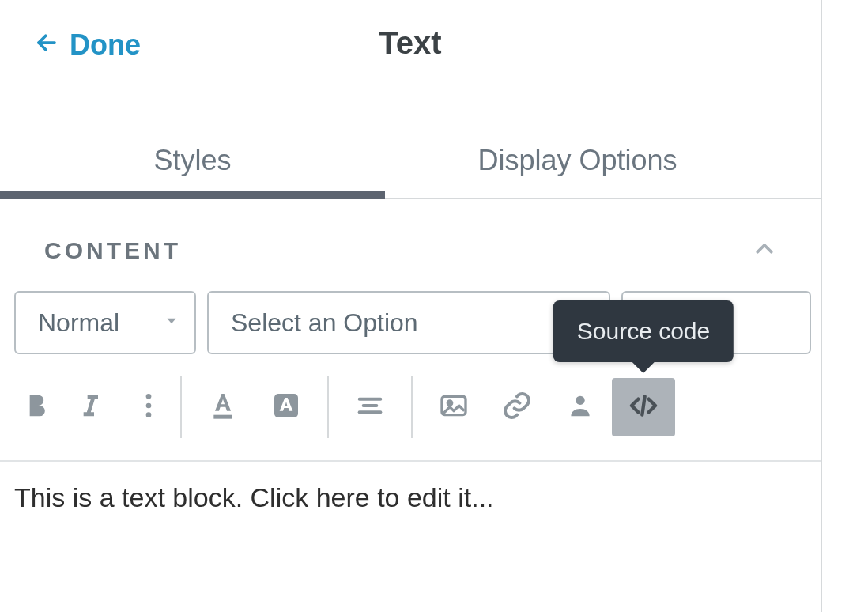  I want to click on insert-image-button, so click(454, 407).